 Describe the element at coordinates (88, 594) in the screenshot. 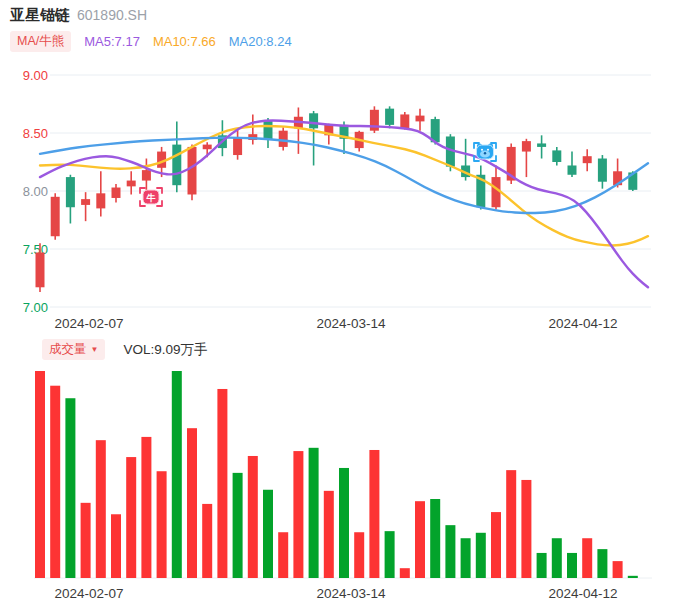

I see `volume-date-label: 2024-02-07` at that location.